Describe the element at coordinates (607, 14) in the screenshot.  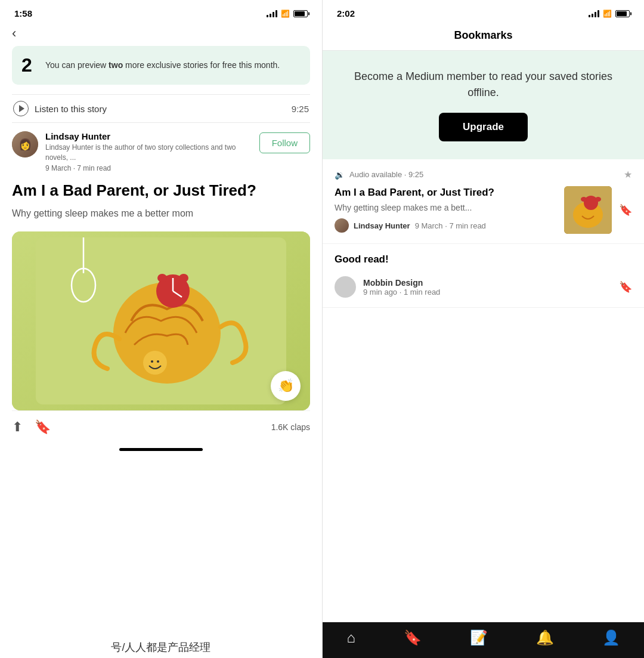
I see `wifi-icon-right: 📶` at that location.